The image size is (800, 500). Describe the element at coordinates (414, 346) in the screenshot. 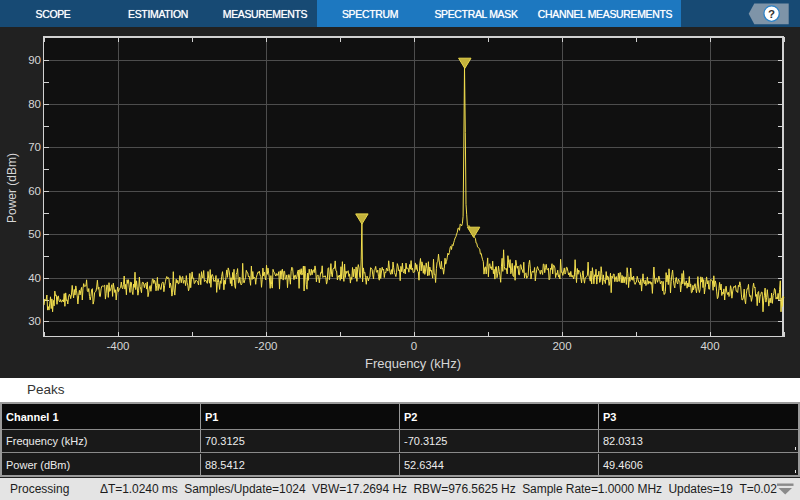

I see `svg-text: 0` at that location.